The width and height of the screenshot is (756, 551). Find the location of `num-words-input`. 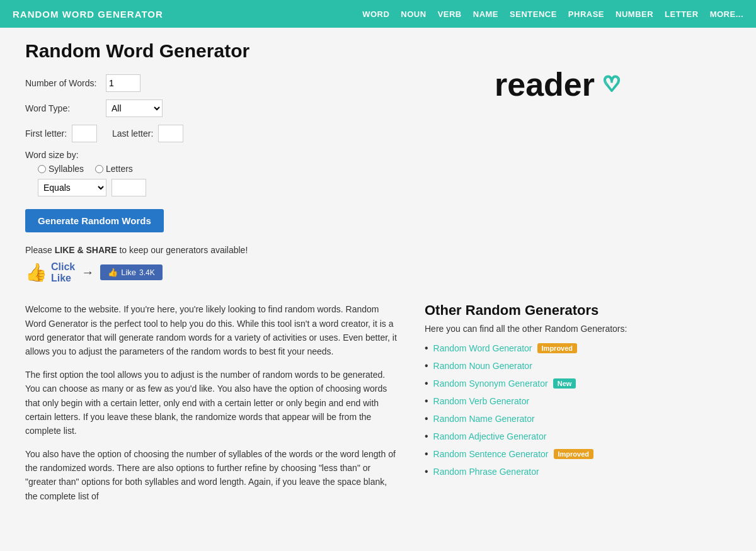

num-words-input is located at coordinates (123, 83).